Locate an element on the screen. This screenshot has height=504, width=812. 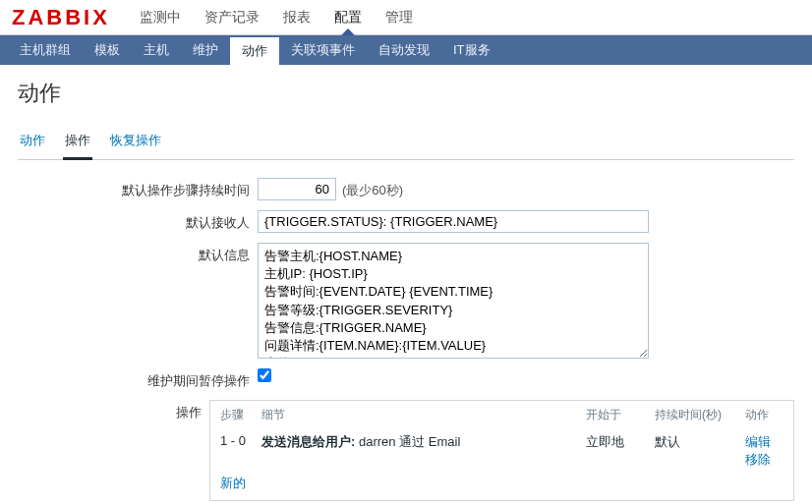
ops-cell-action: 编辑 移除 is located at coordinates (765, 451).